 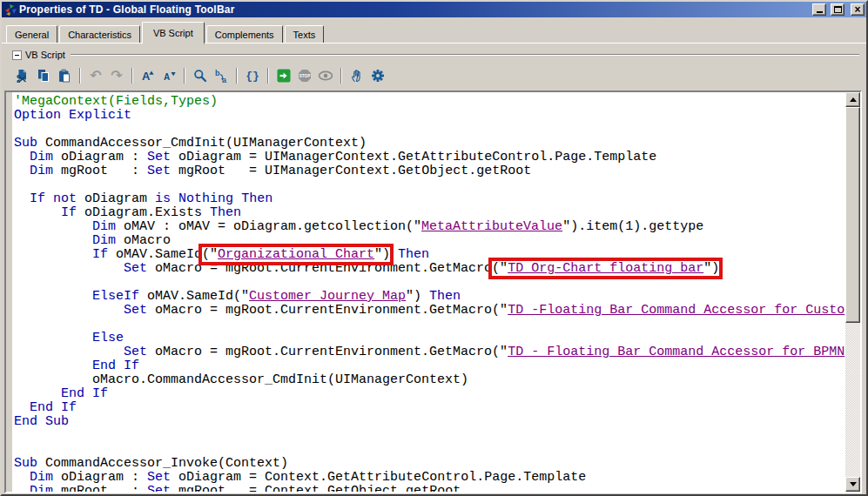 What do you see at coordinates (853, 484) in the screenshot?
I see `scroll-down-button` at bounding box center [853, 484].